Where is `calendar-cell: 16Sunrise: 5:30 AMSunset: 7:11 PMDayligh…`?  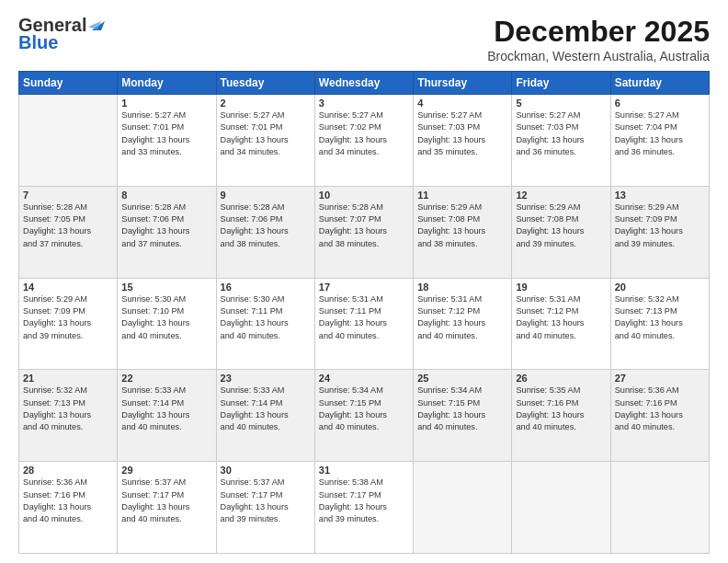
calendar-cell: 16Sunrise: 5:30 AMSunset: 7:11 PMDayligh… is located at coordinates (265, 324).